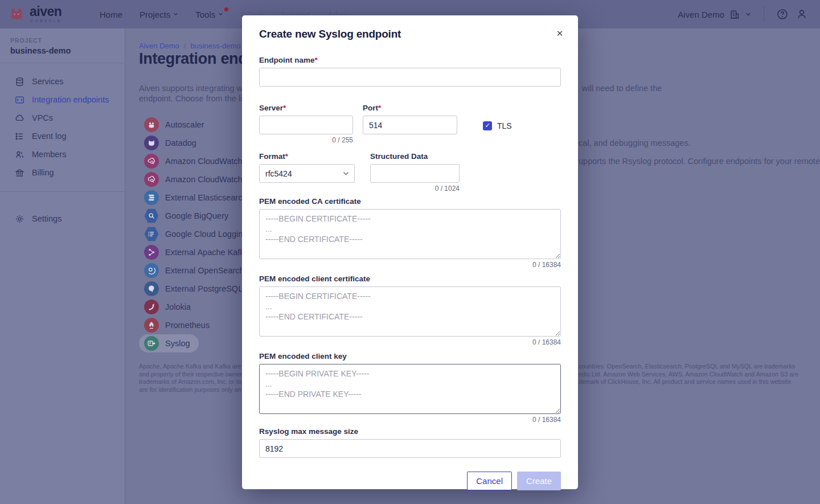 The height and width of the screenshot is (504, 820). Describe the element at coordinates (560, 34) in the screenshot. I see `close-icon: ✕` at that location.